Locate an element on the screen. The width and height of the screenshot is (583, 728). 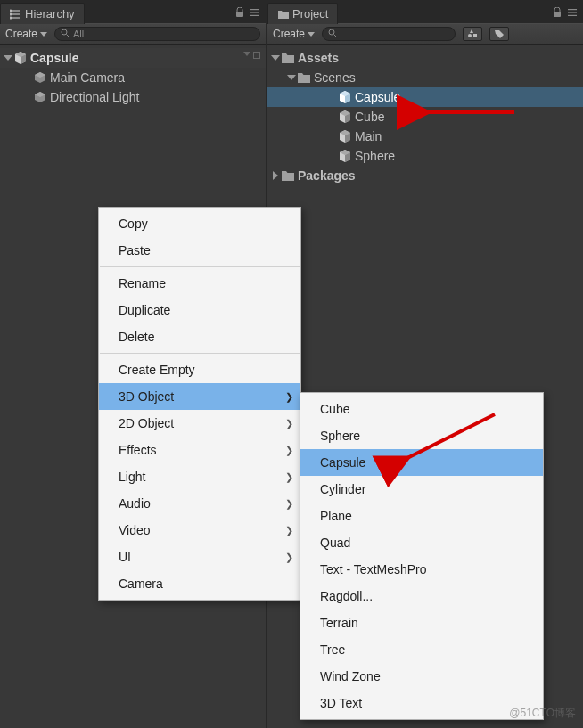
project-tab: Project is located at coordinates (303, 13).